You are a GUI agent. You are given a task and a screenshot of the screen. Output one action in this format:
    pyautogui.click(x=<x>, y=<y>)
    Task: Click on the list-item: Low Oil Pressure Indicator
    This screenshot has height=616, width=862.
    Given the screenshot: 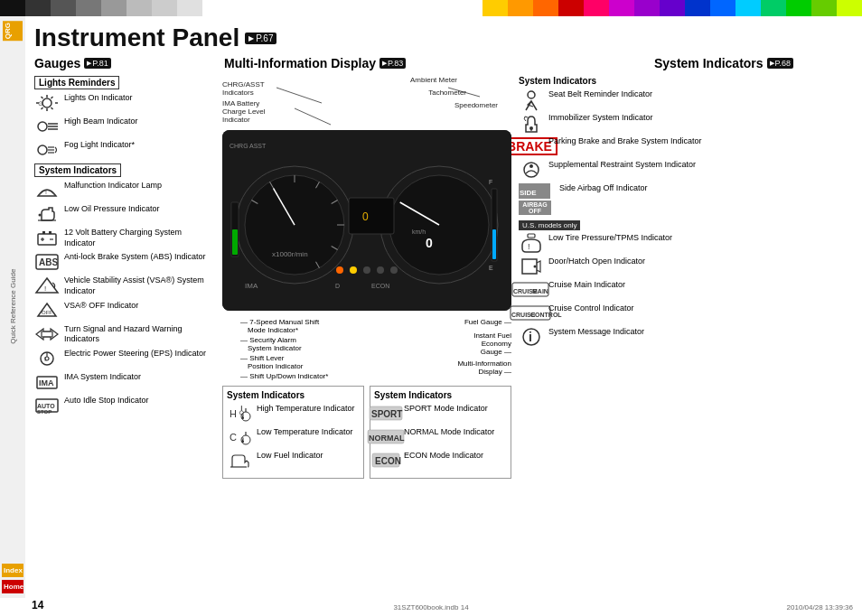 What is the action you would take?
    pyautogui.click(x=125, y=214)
    